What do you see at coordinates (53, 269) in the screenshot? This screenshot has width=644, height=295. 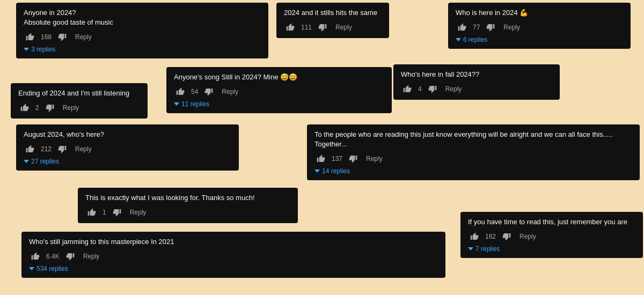 I see `replies-count-label: 534 replies` at bounding box center [53, 269].